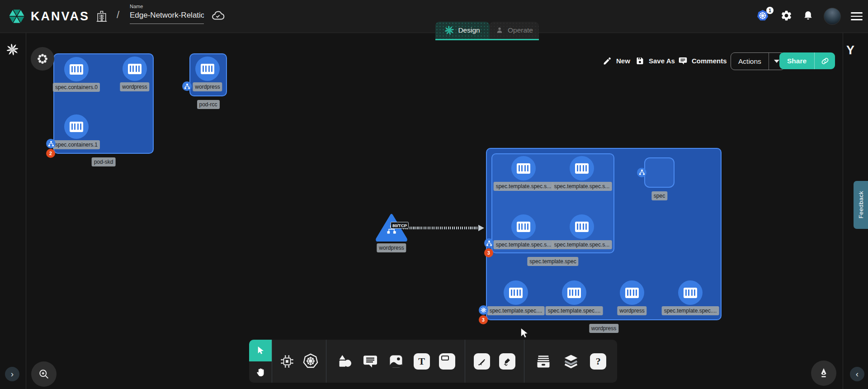  I want to click on link-icon, so click(825, 61).